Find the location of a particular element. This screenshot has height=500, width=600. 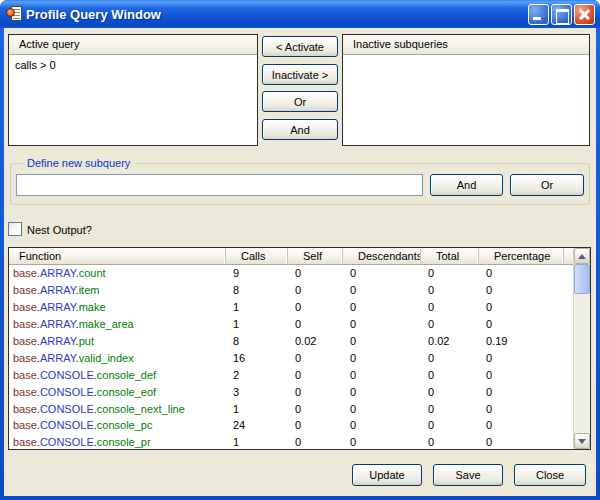

function-feature: console_next_line is located at coordinates (141, 409).